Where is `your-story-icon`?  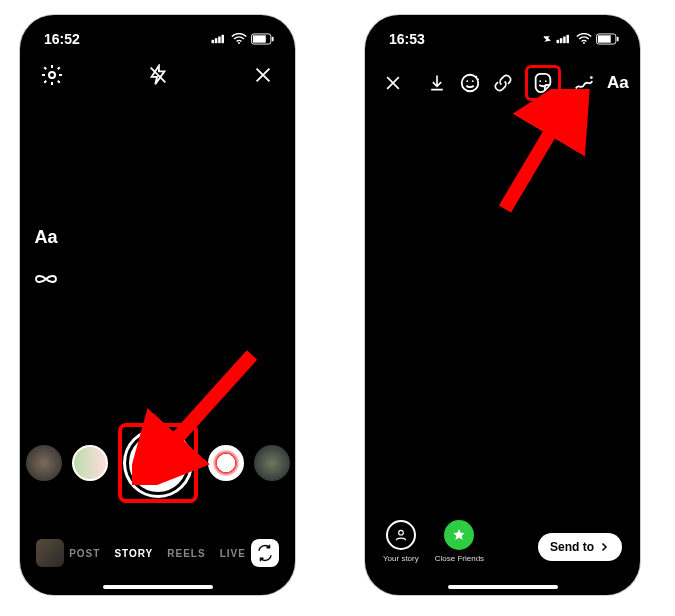 your-story-icon is located at coordinates (401, 535).